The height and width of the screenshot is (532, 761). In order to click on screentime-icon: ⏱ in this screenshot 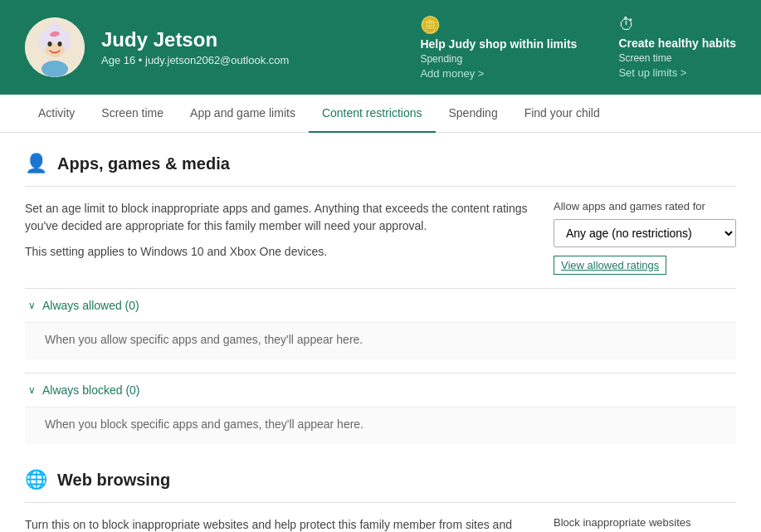, I will do `click(677, 25)`.